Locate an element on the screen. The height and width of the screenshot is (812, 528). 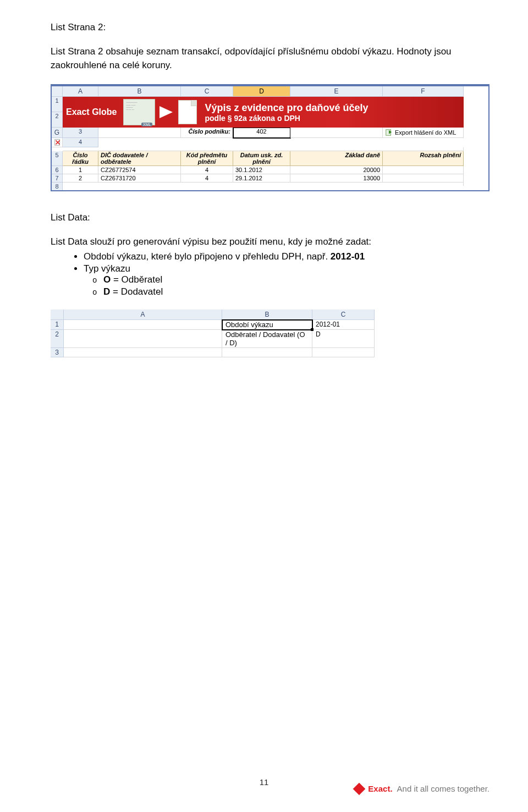
ss2-c3 is located at coordinates (343, 353).